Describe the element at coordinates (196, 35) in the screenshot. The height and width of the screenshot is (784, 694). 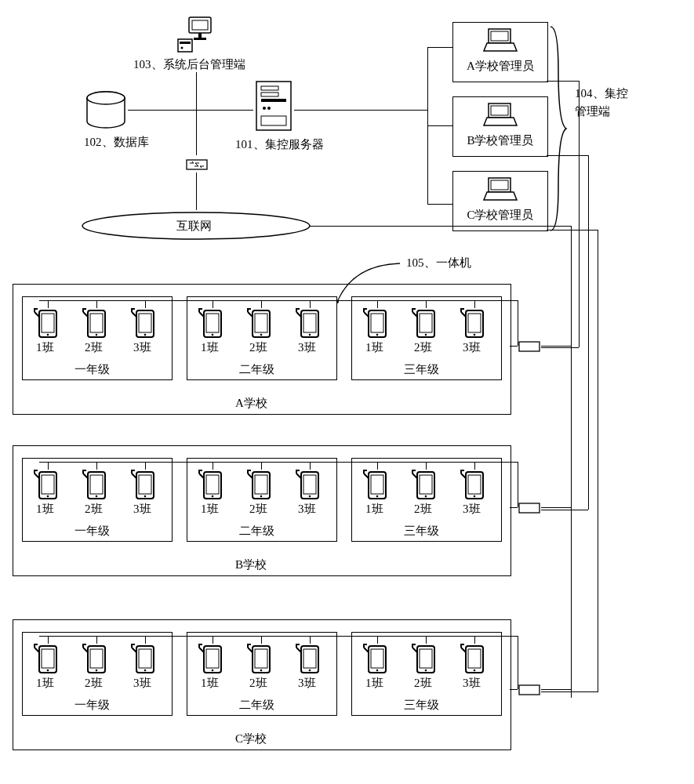
I see `desktop-computer-icon` at that location.